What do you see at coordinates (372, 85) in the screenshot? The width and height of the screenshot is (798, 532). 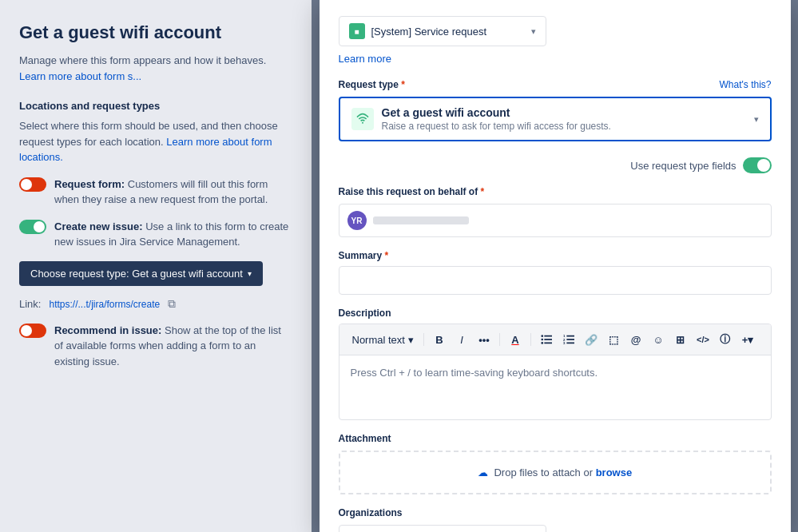 I see `request-type-label: Request type *` at bounding box center [372, 85].